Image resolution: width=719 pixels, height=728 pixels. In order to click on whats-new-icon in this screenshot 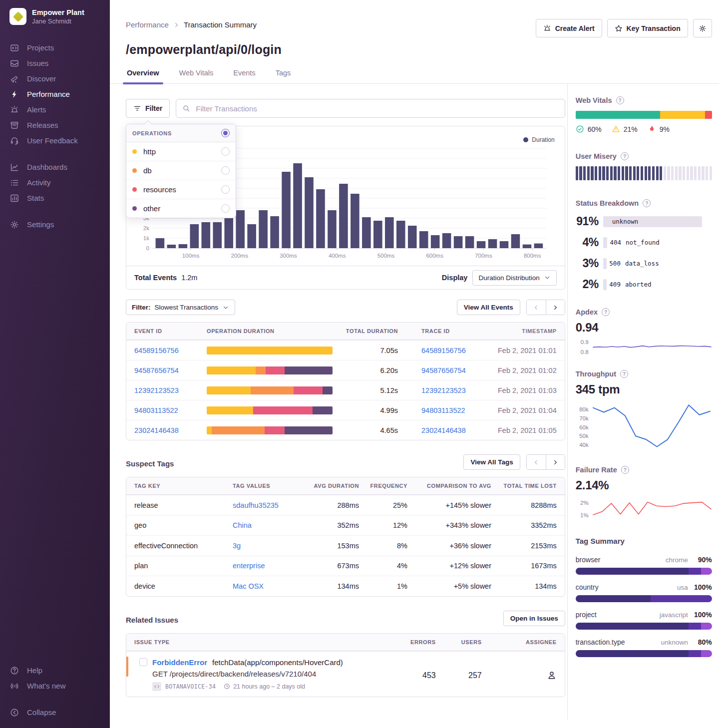, I will do `click(14, 686)`.